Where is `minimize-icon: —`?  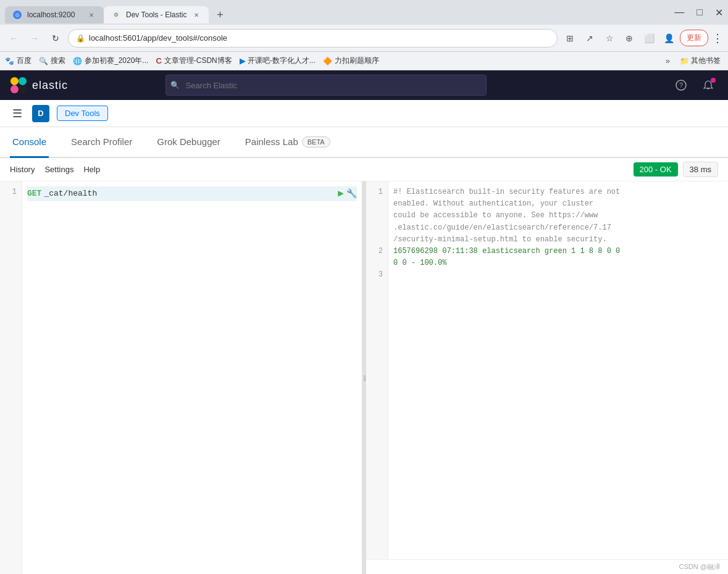
minimize-icon: — is located at coordinates (679, 12).